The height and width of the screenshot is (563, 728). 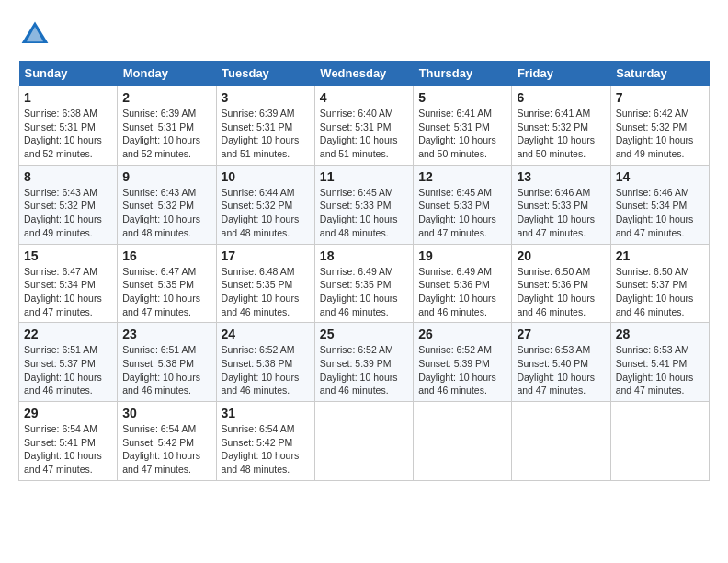 What do you see at coordinates (68, 413) in the screenshot?
I see `day-number: 29` at bounding box center [68, 413].